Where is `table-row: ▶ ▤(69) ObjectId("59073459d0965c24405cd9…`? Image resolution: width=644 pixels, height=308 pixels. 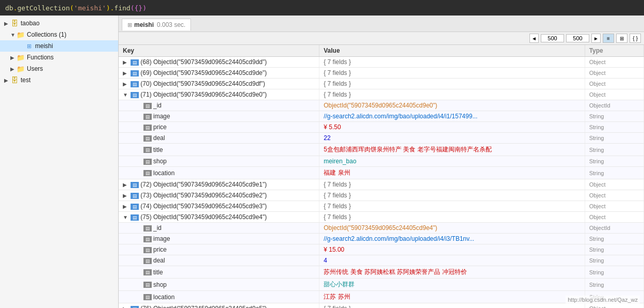 table-row: ▶ ▤(69) ObjectId("59073459d0965c24405cd9… is located at coordinates (381, 73).